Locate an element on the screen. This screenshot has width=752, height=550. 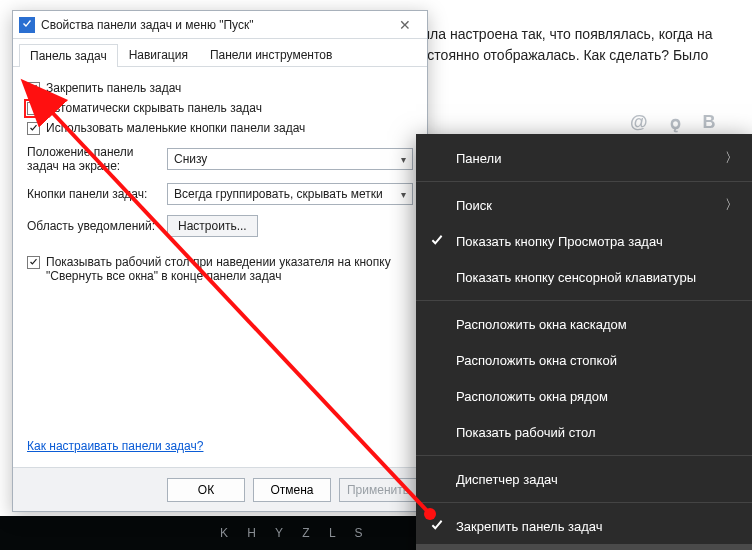
ok-icon: ǫ is located at coordinates (676, 123).